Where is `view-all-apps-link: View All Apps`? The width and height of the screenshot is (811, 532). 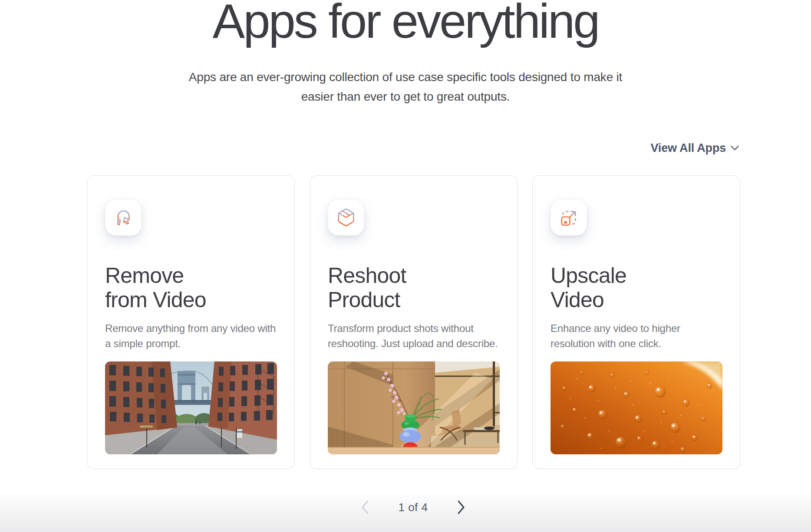 view-all-apps-link: View All Apps is located at coordinates (695, 148).